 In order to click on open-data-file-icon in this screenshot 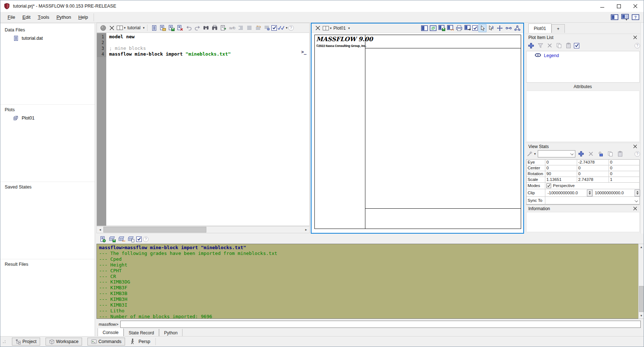, I will do `click(163, 28)`.